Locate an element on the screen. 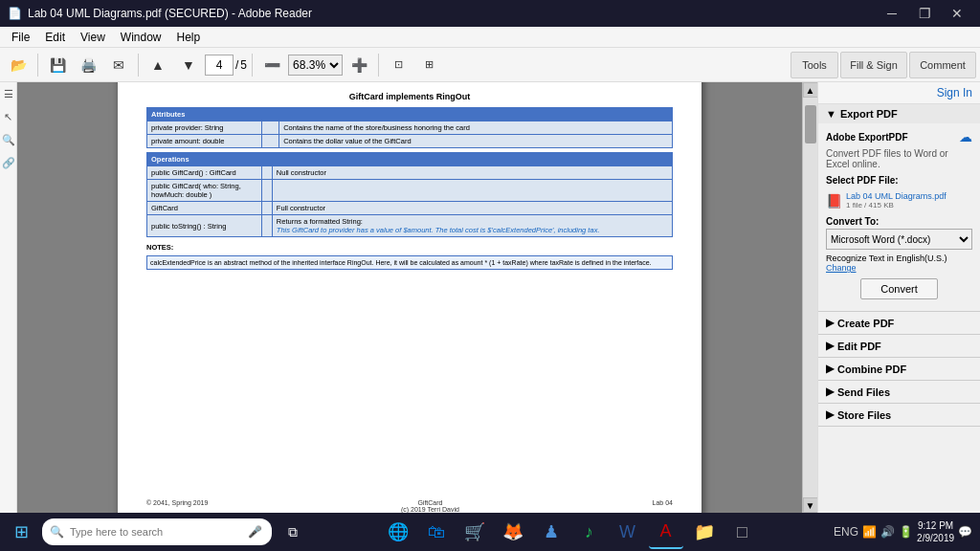 The image size is (980, 551). pdf-document-title: GiftCard implements RingOut is located at coordinates (410, 97).